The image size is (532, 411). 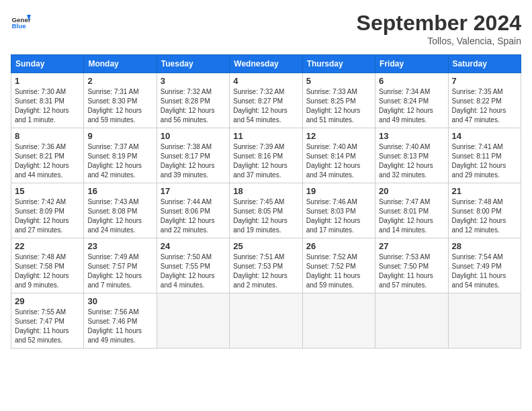 I want to click on table-row: 6Sunrise: 7:34 AMSunset: 8:24 PMDaylight…, so click(x=412, y=101).